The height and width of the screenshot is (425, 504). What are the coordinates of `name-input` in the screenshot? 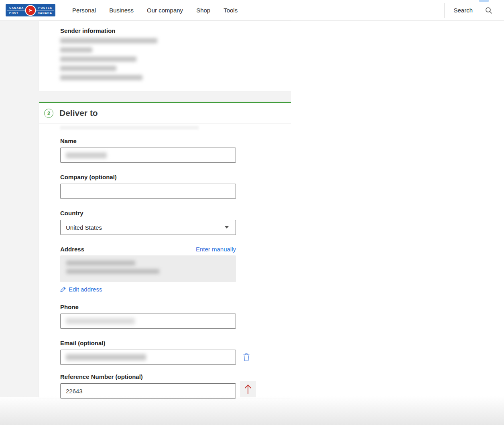 It's located at (148, 155).